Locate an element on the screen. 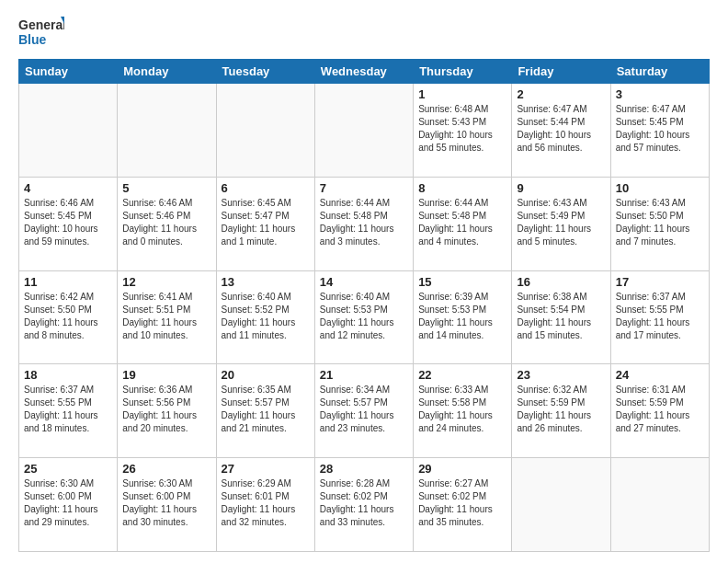  day-number: 27 is located at coordinates (266, 469).